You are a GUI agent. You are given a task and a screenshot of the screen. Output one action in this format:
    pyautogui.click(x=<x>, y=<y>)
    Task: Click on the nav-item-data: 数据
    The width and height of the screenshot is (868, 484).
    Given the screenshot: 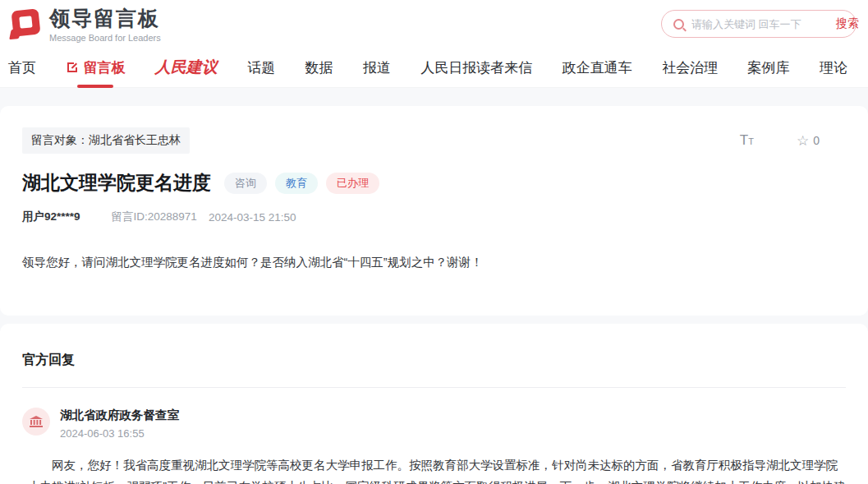 What is the action you would take?
    pyautogui.click(x=319, y=67)
    